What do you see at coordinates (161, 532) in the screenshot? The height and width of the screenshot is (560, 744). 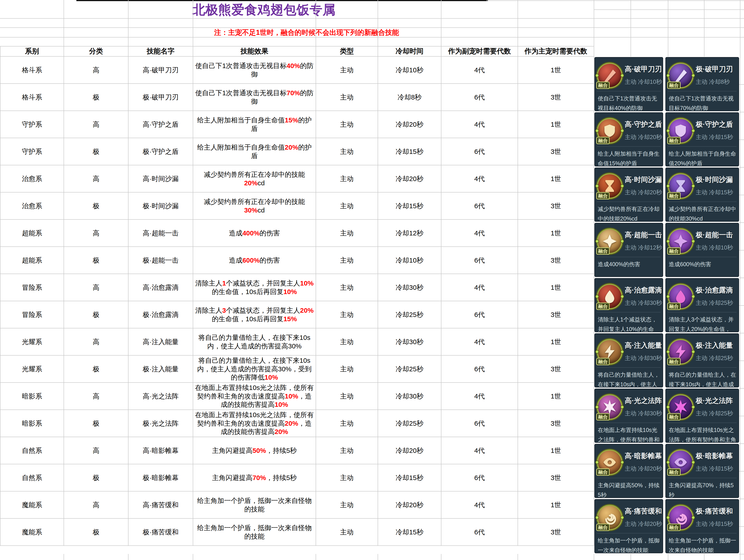 I see `skill-name-cell: 极·痛苦缓和` at bounding box center [161, 532].